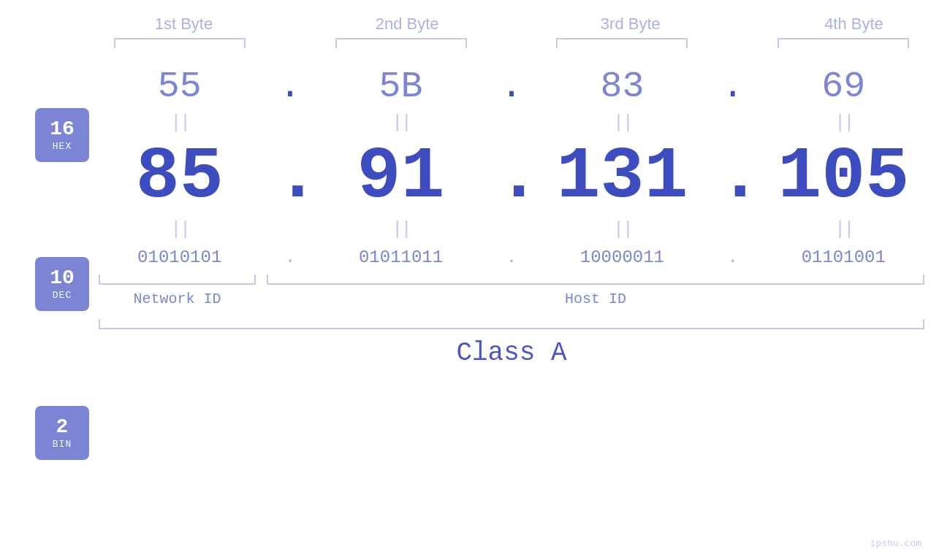 The height and width of the screenshot is (560, 939). Describe the element at coordinates (733, 177) in the screenshot. I see `dec-dot3: .` at that location.